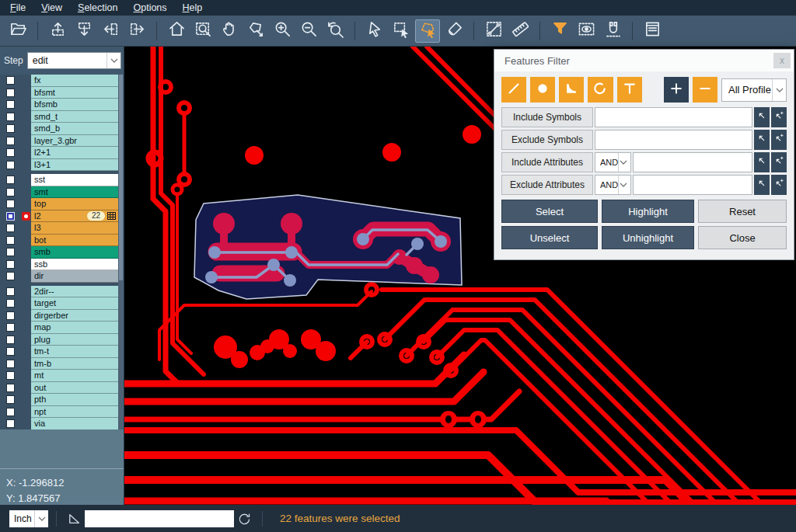 The height and width of the screenshot is (532, 796). What do you see at coordinates (75, 193) in the screenshot?
I see `layer-name: smt` at bounding box center [75, 193].